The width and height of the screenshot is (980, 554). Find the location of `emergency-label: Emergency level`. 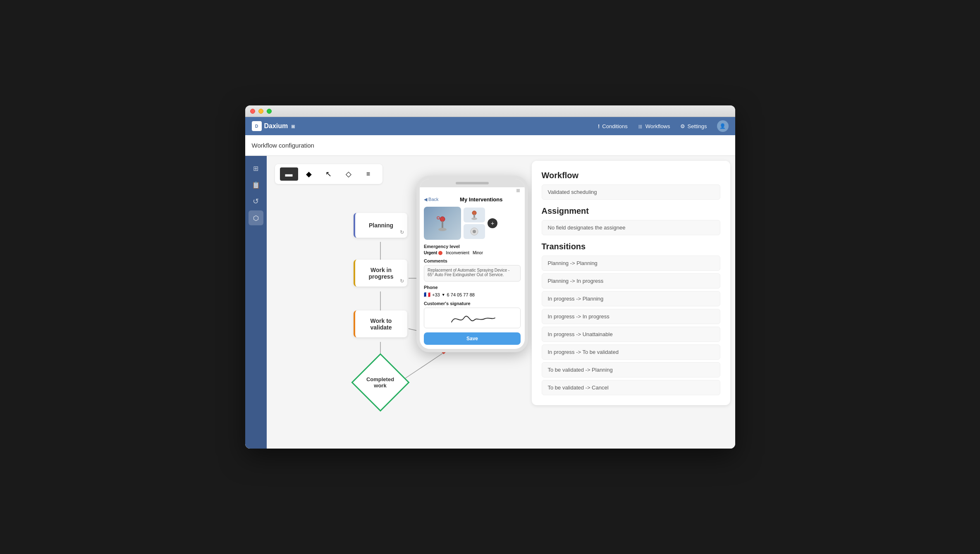

emergency-label: Emergency level is located at coordinates (472, 246).